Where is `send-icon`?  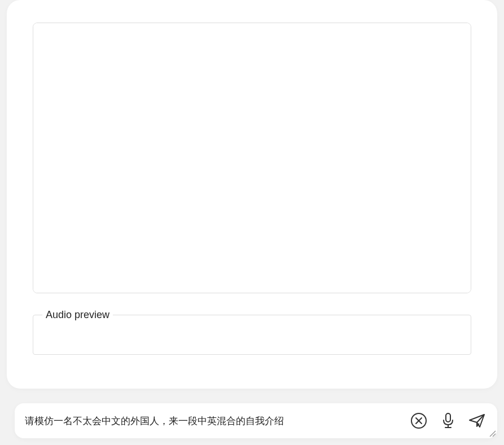 send-icon is located at coordinates (477, 421).